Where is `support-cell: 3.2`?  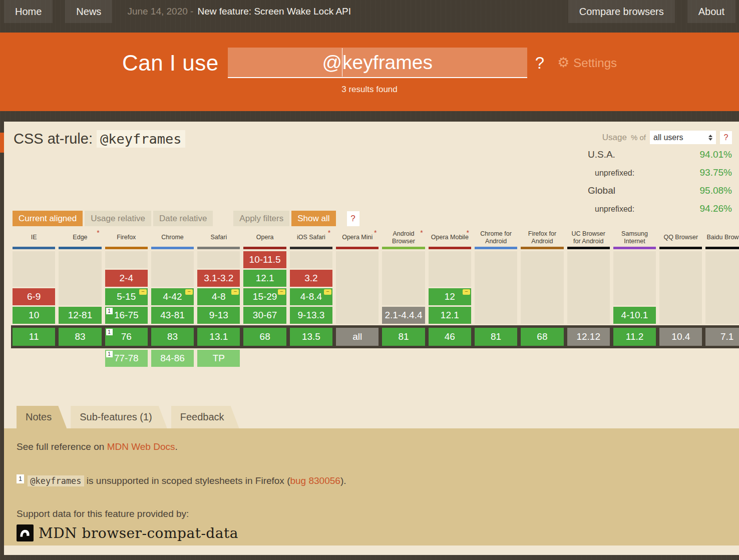
support-cell: 3.2 is located at coordinates (311, 278).